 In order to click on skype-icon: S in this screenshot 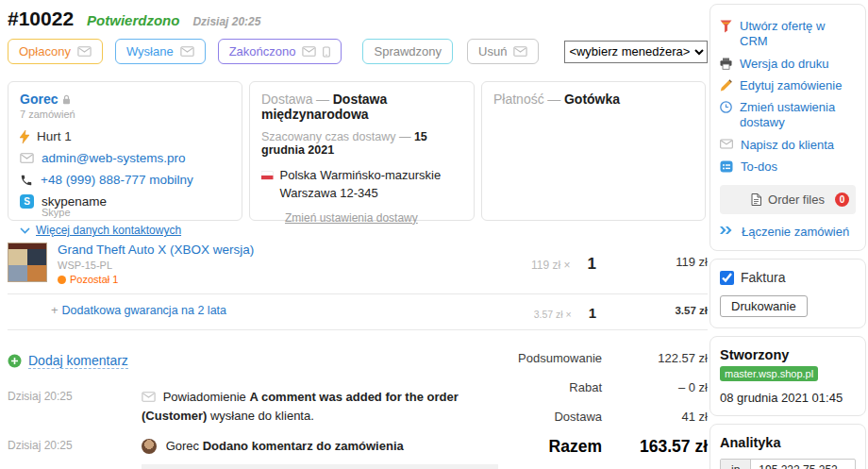, I will do `click(26, 202)`.